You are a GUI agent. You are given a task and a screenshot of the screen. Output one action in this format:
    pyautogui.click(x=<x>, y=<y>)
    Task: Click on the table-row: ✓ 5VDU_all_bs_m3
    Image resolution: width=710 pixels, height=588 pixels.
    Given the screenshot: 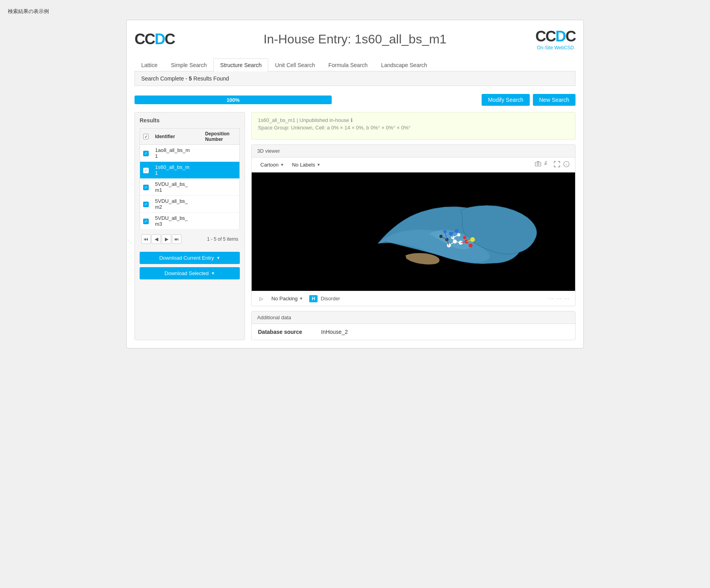 What is the action you would take?
    pyautogui.click(x=190, y=221)
    